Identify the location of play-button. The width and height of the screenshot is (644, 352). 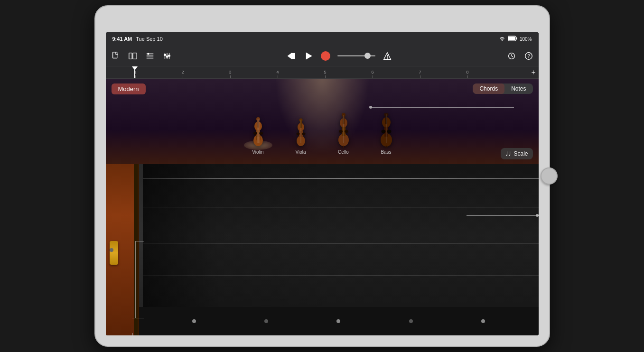
(308, 56).